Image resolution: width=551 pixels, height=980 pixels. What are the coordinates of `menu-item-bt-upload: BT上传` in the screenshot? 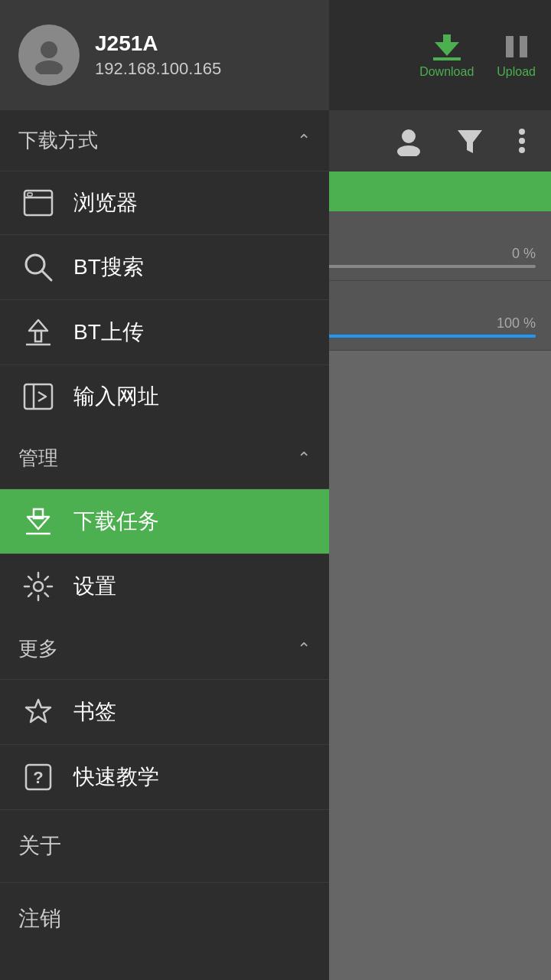 It's located at (165, 332).